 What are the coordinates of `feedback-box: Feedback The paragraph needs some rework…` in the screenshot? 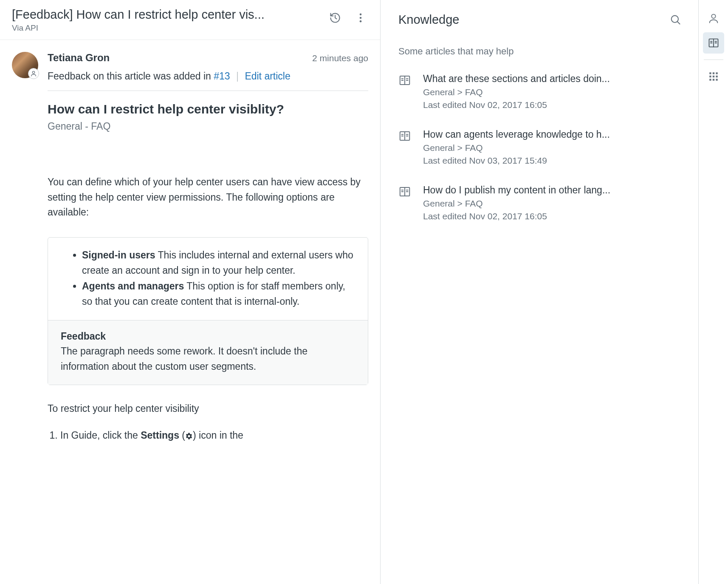 It's located at (208, 352).